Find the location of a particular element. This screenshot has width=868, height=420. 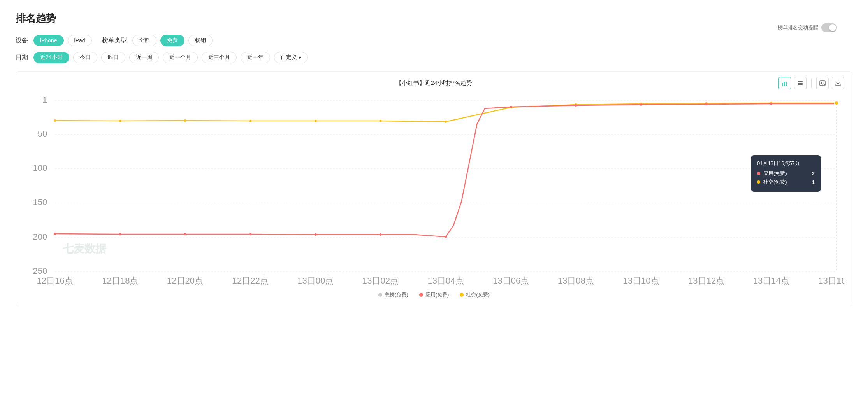

chevron-down-icon: ▾ is located at coordinates (300, 58).